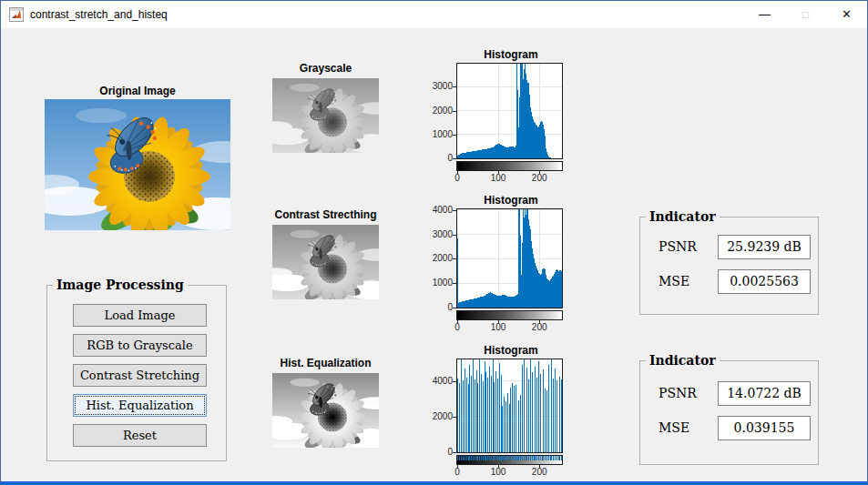 The height and width of the screenshot is (485, 868). Describe the element at coordinates (764, 428) in the screenshot. I see `mse-field: 0.039155` at that location.